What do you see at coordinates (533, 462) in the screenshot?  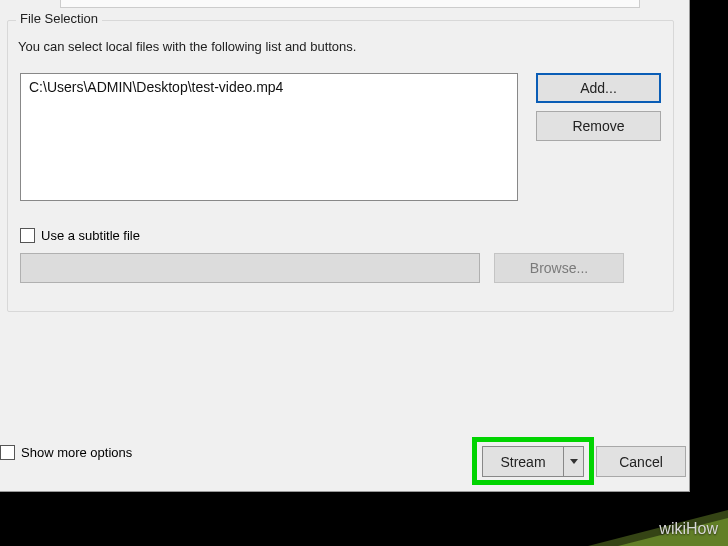 I see `stream-split-button: Stream` at bounding box center [533, 462].